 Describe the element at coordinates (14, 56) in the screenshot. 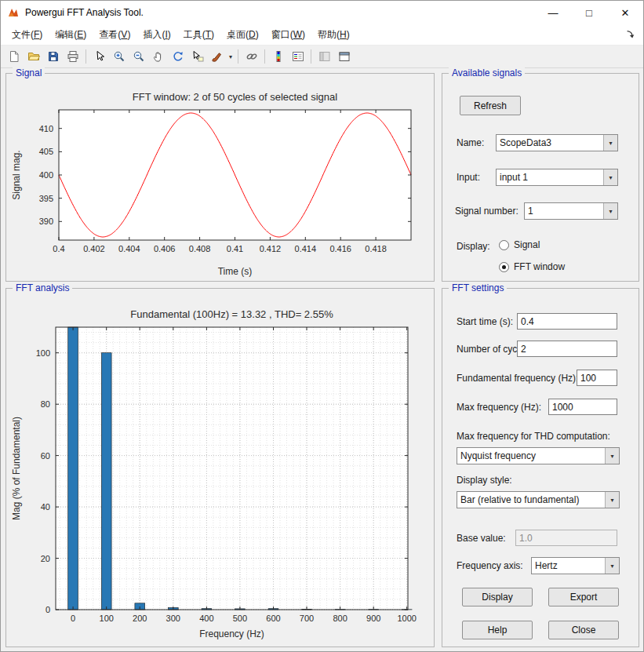

I see `new-document-icon` at that location.